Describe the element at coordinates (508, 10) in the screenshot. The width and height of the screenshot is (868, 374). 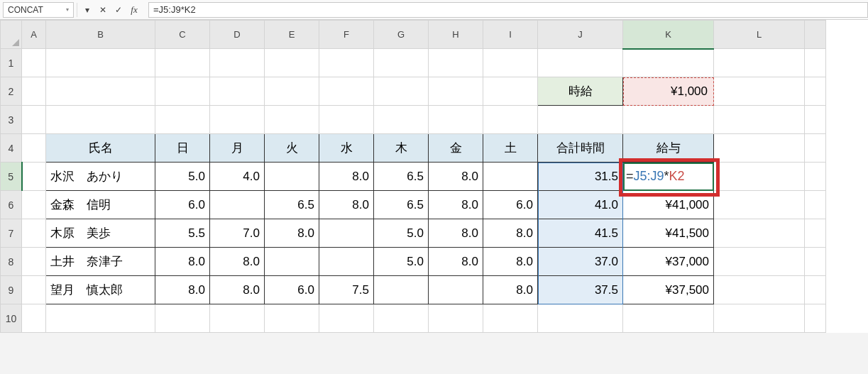
I see `formula-input: =J5:J9*K2` at that location.